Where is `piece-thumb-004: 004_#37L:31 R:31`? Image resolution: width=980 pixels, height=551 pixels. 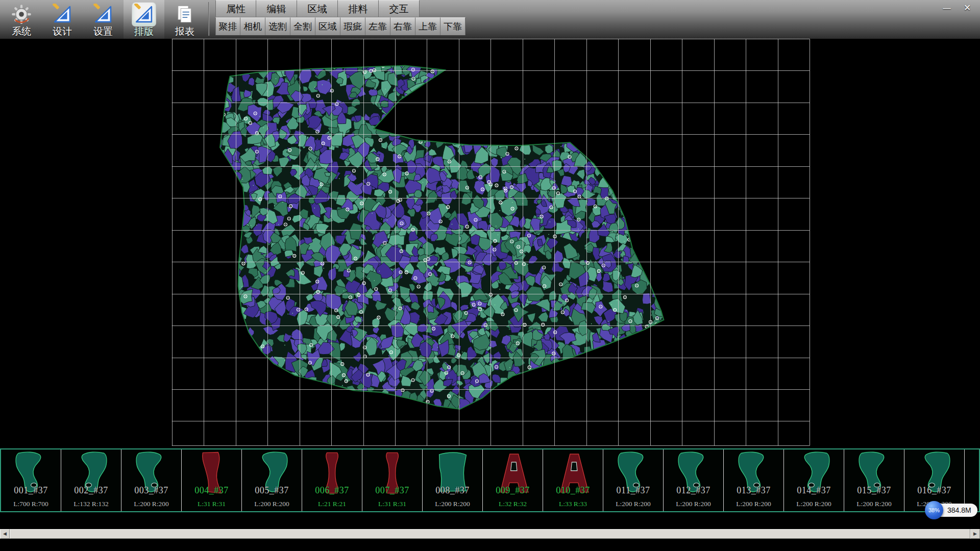
piece-thumb-004: 004_#37L:31 R:31 is located at coordinates (212, 481).